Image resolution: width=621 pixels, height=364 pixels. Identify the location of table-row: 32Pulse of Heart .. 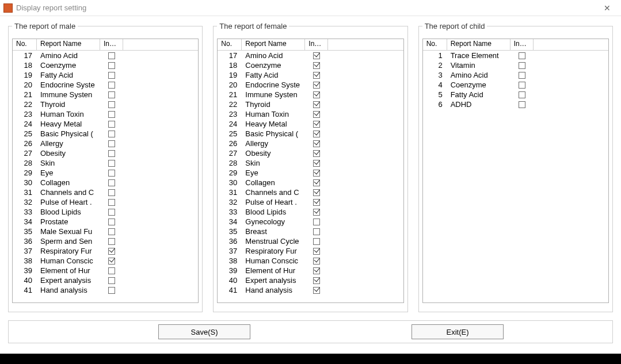
(310, 202).